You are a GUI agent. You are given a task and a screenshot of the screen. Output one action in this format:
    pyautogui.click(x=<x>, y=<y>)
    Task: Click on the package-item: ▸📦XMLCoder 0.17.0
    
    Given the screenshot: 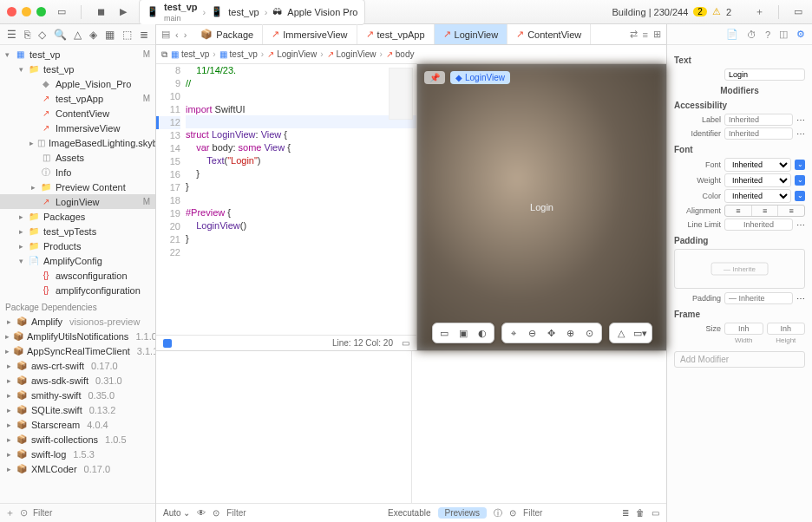 What is the action you would take?
    pyautogui.click(x=78, y=468)
    